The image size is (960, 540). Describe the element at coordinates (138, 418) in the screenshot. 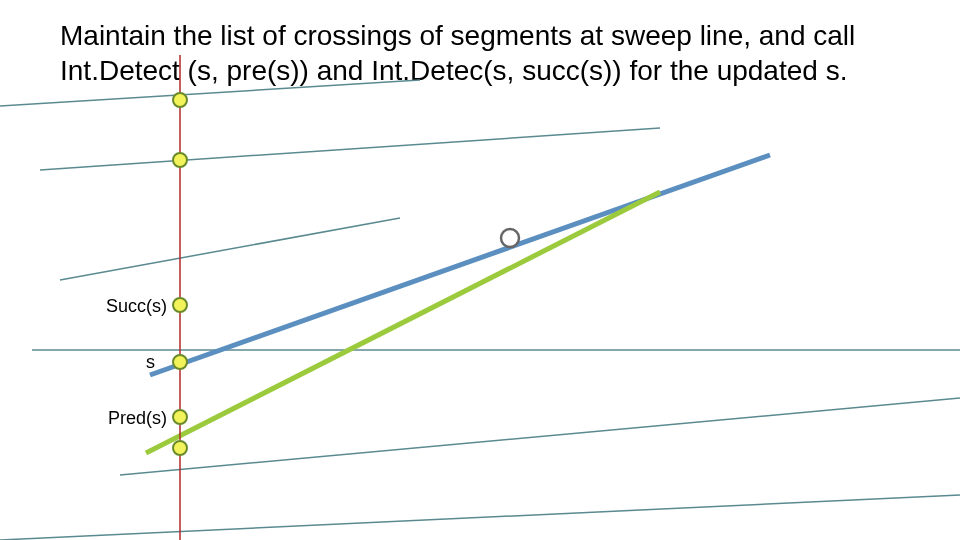

I see `label-pred: Pred(s)` at that location.